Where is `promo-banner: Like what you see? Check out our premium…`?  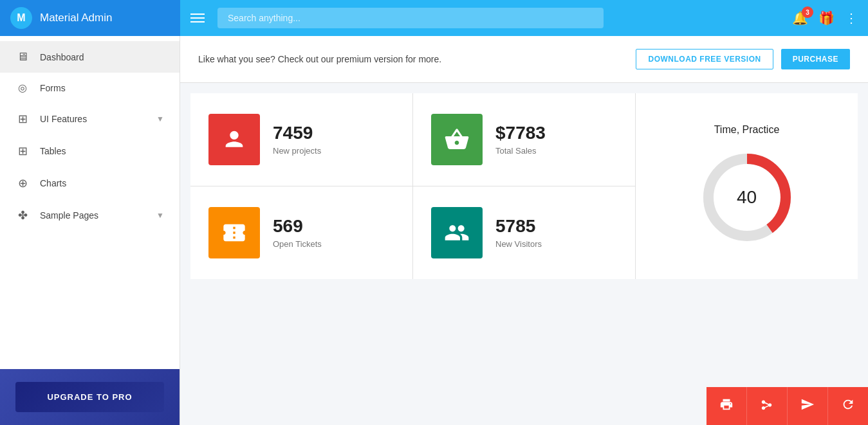
promo-banner: Like what you see? Check out our premium… is located at coordinates (524, 59).